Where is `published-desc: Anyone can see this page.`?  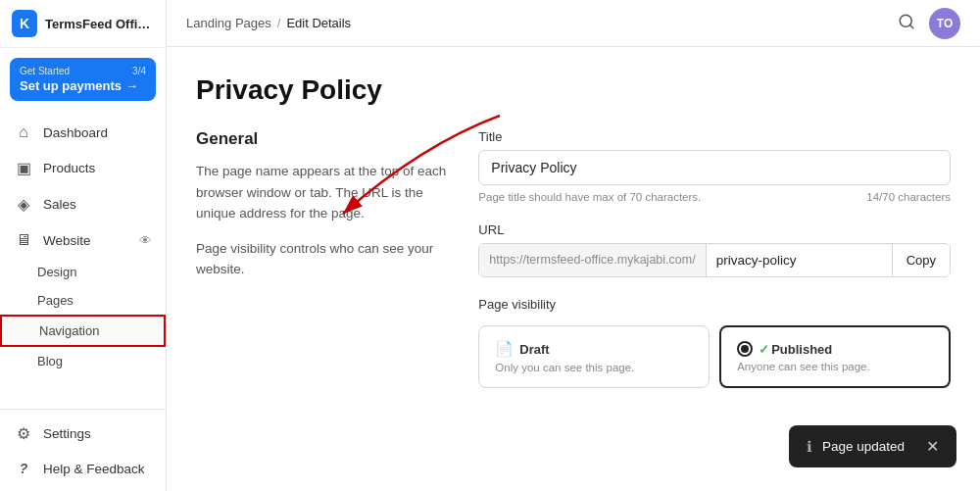 published-desc: Anyone can see this page. is located at coordinates (835, 367).